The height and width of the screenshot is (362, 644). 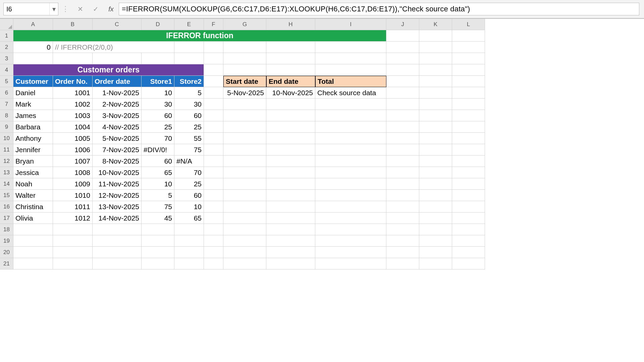 What do you see at coordinates (291, 150) in the screenshot?
I see `cell-H11` at bounding box center [291, 150].